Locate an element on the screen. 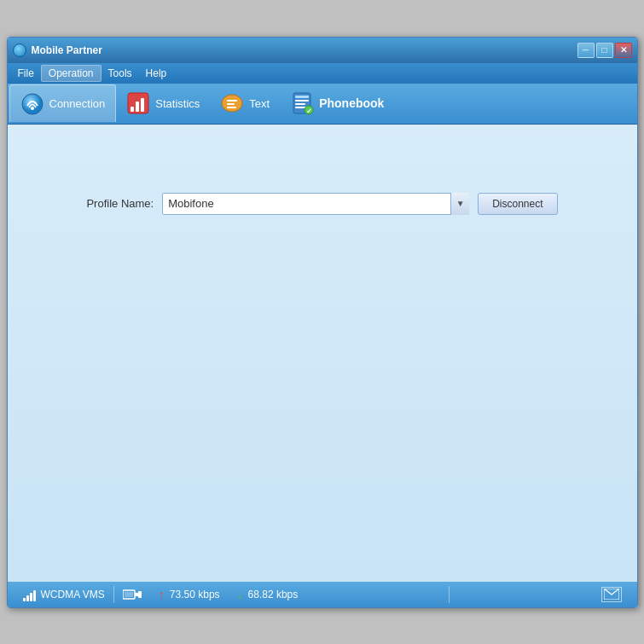 The image size is (644, 644). window-title: Mobile Partner is located at coordinates (305, 50).